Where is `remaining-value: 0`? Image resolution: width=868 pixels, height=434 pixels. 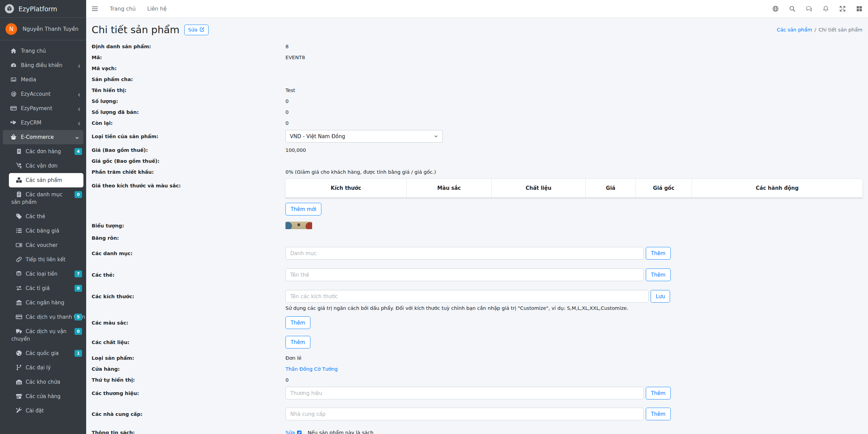
remaining-value: 0 is located at coordinates (574, 123).